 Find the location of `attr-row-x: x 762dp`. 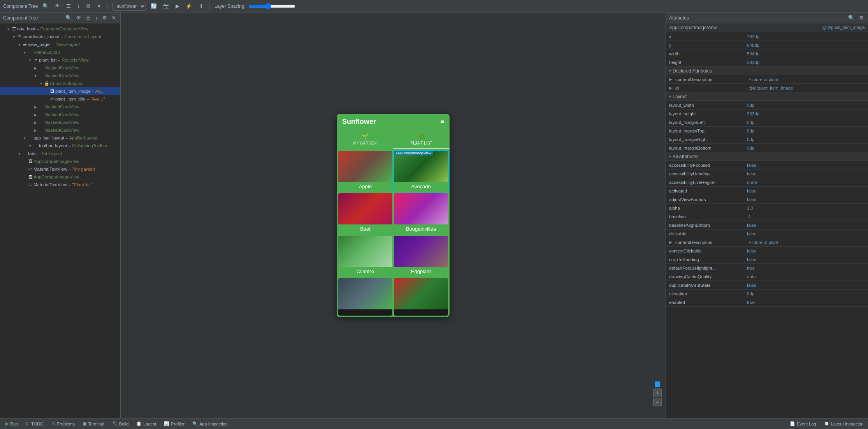

attr-row-x: x 762dp is located at coordinates (767, 37).